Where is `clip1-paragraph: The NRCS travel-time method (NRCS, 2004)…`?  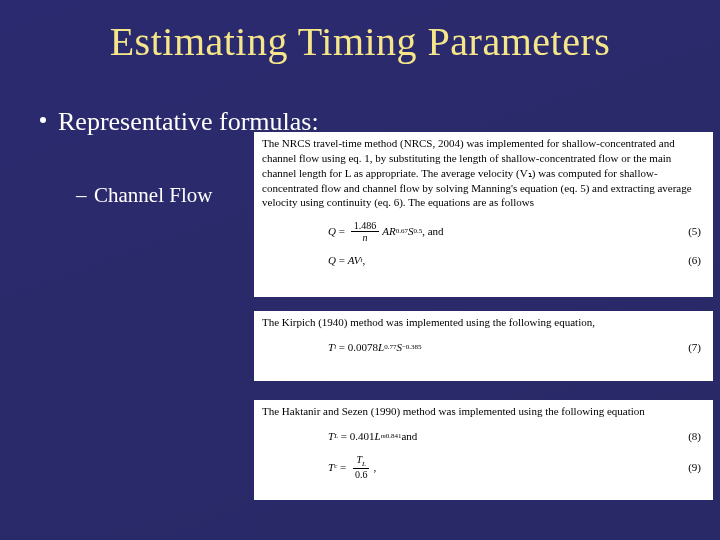 clip1-paragraph: The NRCS travel-time method (NRCS, 2004)… is located at coordinates (484, 173).